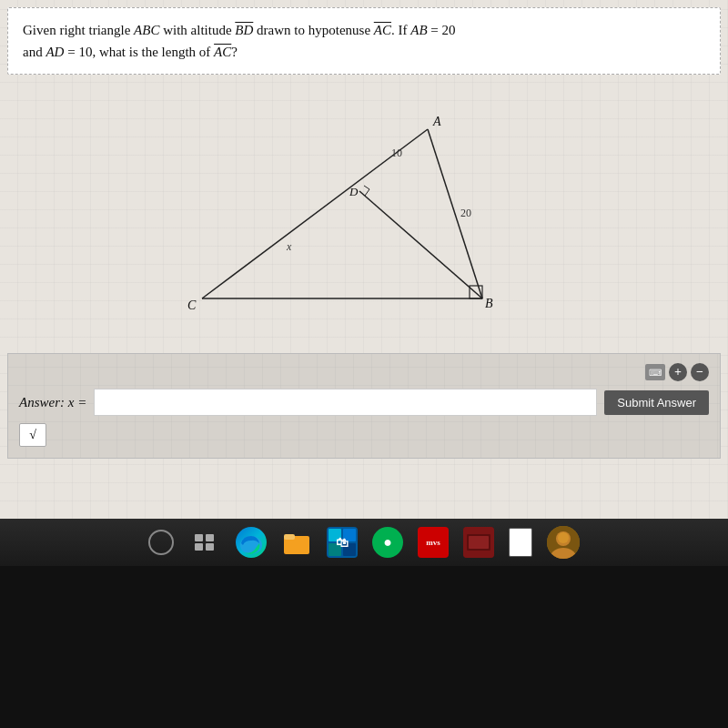 This screenshot has width=728, height=728. I want to click on taskbar-avatar-icon, so click(563, 542).